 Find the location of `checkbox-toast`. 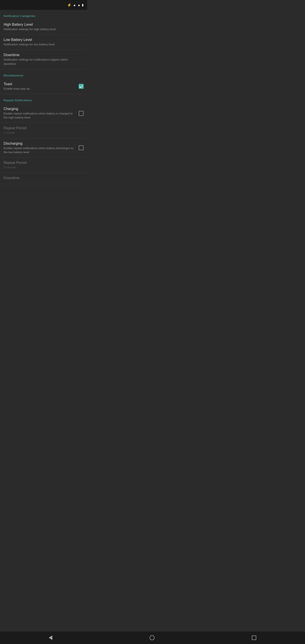

checkbox-toast is located at coordinates (81, 86).